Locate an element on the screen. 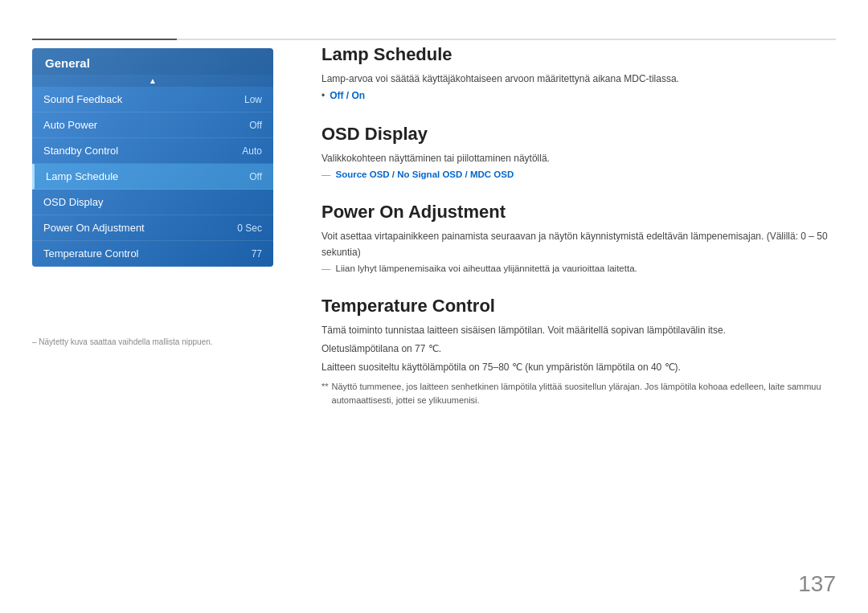 The width and height of the screenshot is (868, 613). sidebar-item-label: Standby Control is located at coordinates (80, 151).